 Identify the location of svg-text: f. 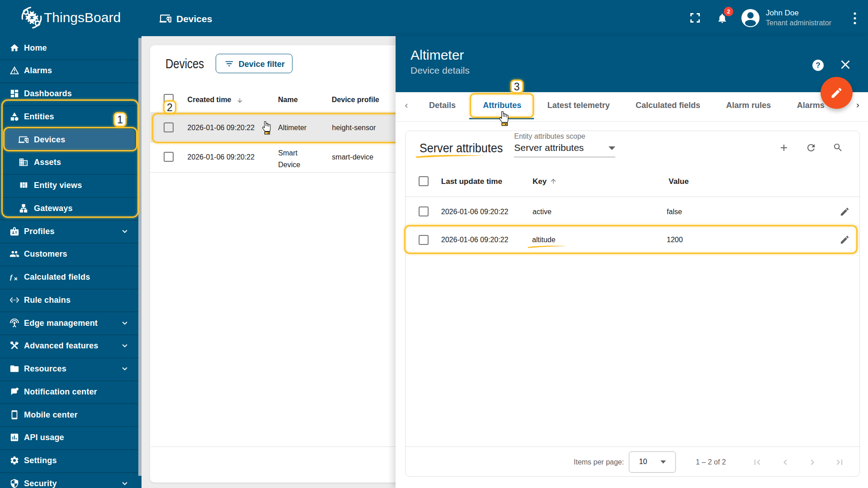
(12, 277).